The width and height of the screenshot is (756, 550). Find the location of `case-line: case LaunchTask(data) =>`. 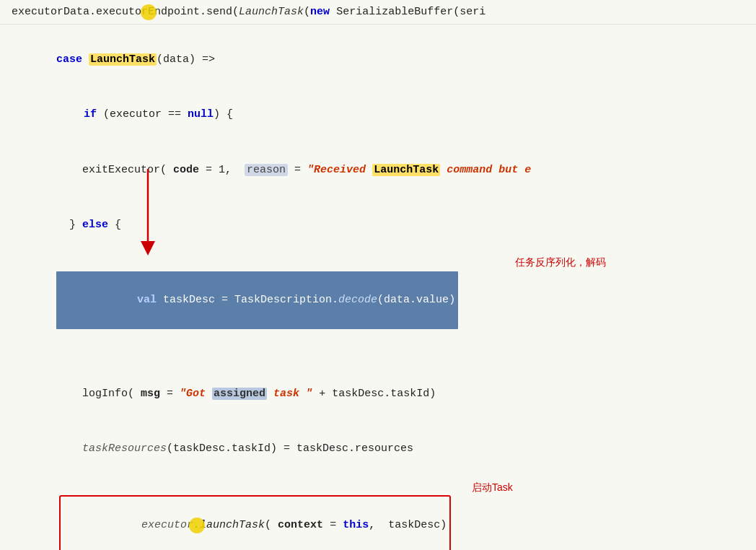

case-line: case LaunchTask(data) => is located at coordinates (381, 59).